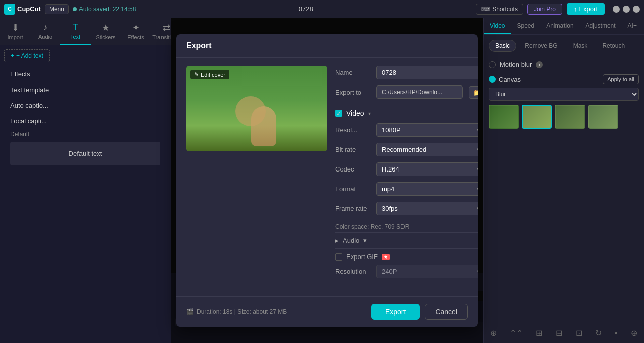 The height and width of the screenshot is (343, 644). What do you see at coordinates (106, 28) in the screenshot?
I see `stickers-icon: ★` at bounding box center [106, 28].